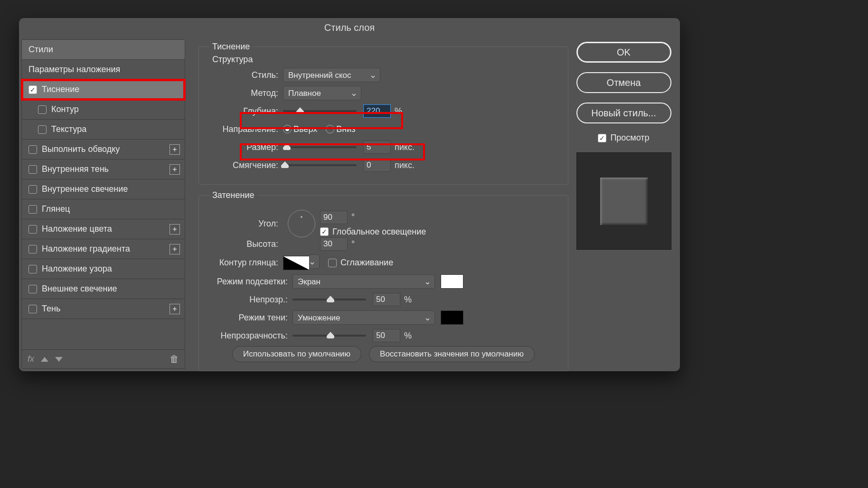  I want to click on sidebar-item-label: Тиснение, so click(61, 89).